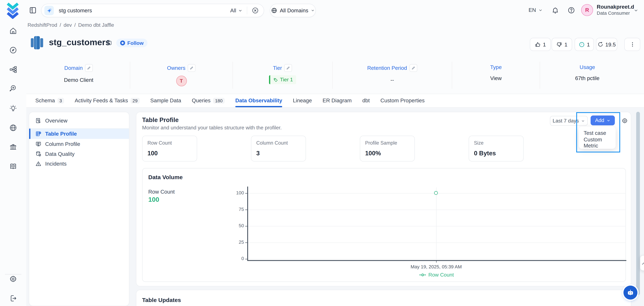  I want to click on downvote-button: 1, so click(562, 45).